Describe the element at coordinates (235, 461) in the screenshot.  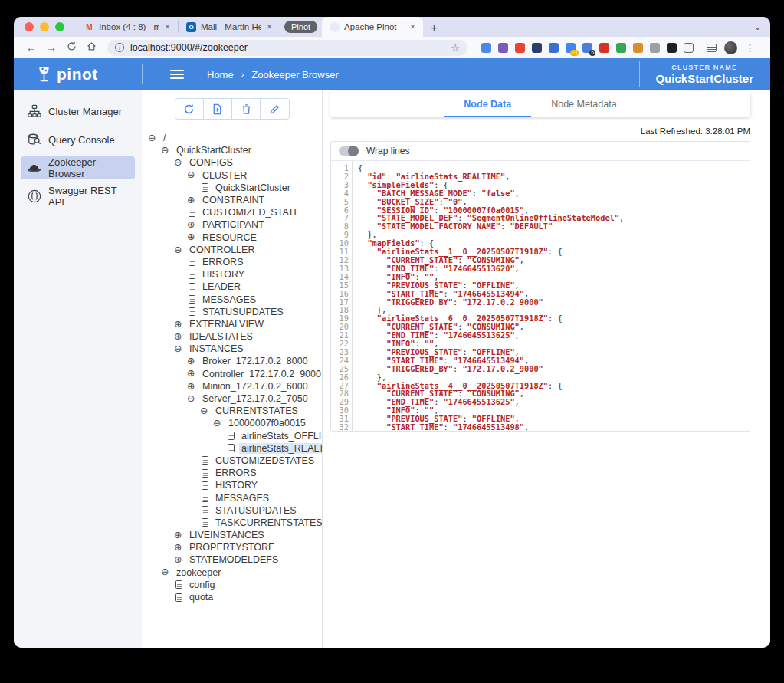
I see `tree-node: CUSTOMIZEDSTATES` at that location.